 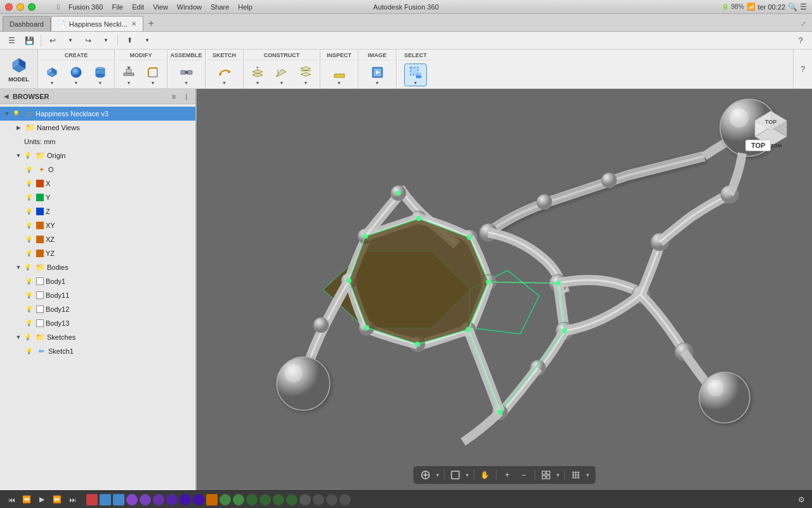 What do you see at coordinates (187, 75) in the screenshot?
I see `assemble-joint-button: ▼` at bounding box center [187, 75].